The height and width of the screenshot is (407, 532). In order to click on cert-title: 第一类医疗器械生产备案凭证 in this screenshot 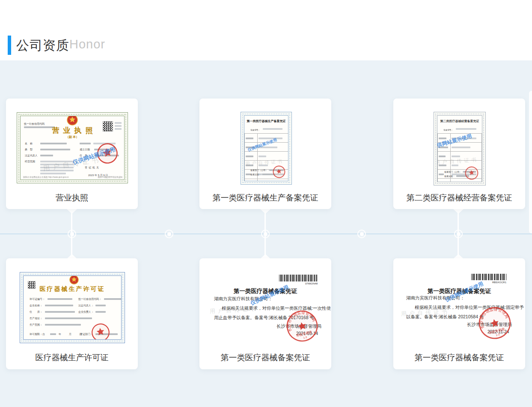, I will do `click(266, 121)`.